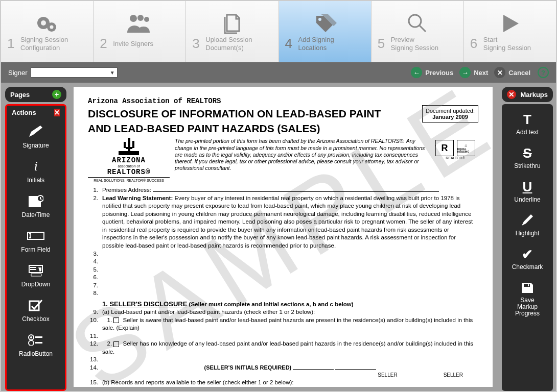  Describe the element at coordinates (133, 44) in the screenshot. I see `step-label: Invite Signers` at that location.